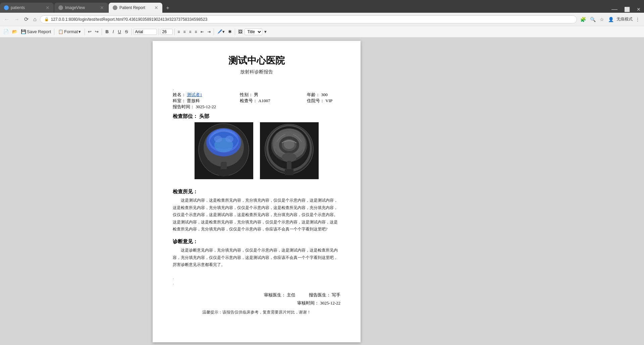 Image resolution: width=644 pixels, height=345 pixels. Describe the element at coordinates (254, 32) in the screenshot. I see `style-select: Title` at that location.